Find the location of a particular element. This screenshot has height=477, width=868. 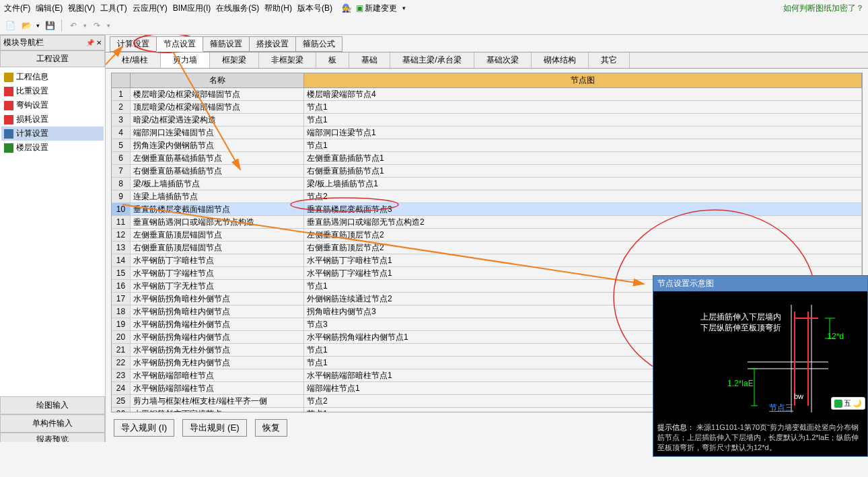

table-rownum: 9 is located at coordinates (121, 196).